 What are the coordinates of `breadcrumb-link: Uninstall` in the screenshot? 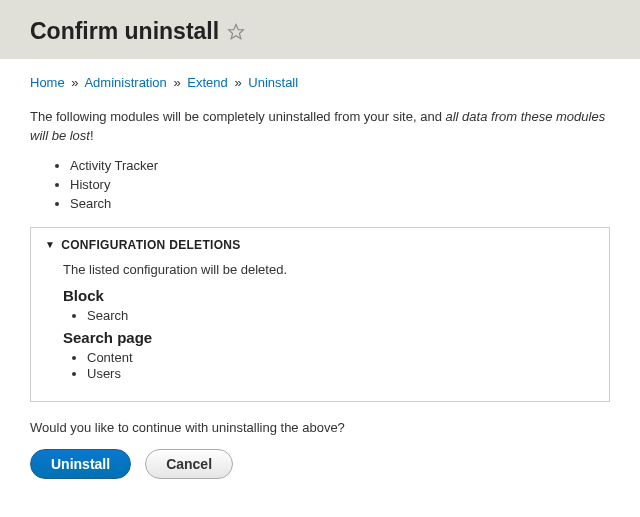 It's located at (273, 82).